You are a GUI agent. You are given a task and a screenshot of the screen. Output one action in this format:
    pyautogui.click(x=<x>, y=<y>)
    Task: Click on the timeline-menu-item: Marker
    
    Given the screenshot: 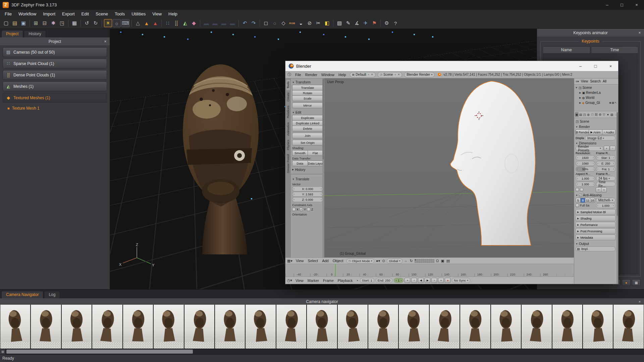 What is the action you would take?
    pyautogui.click(x=313, y=281)
    